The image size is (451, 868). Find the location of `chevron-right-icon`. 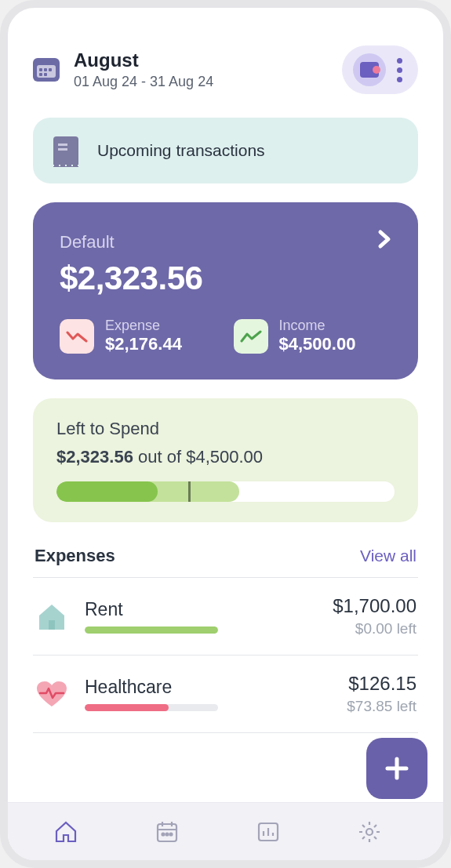

chevron-right-icon is located at coordinates (384, 242).